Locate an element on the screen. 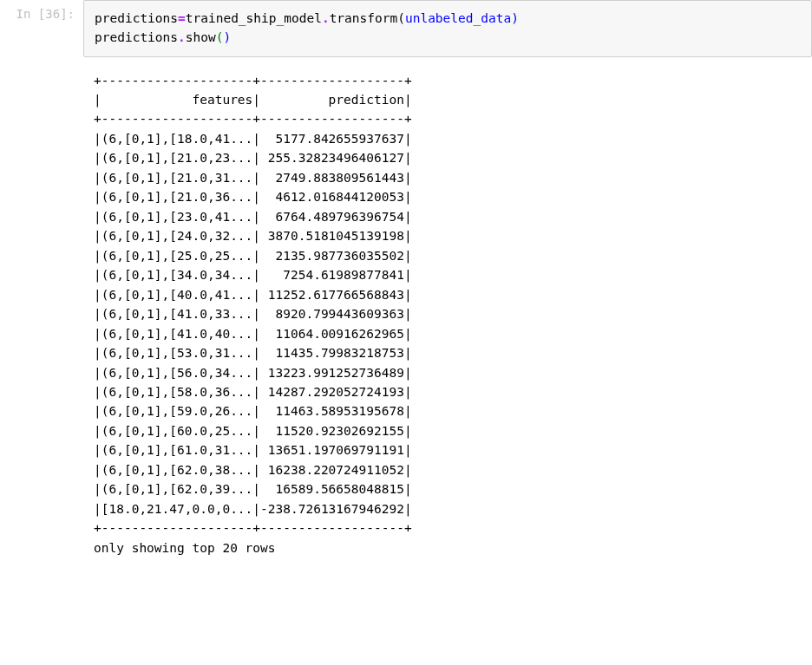  table-footer: only showing top 20 rows is located at coordinates (185, 548).